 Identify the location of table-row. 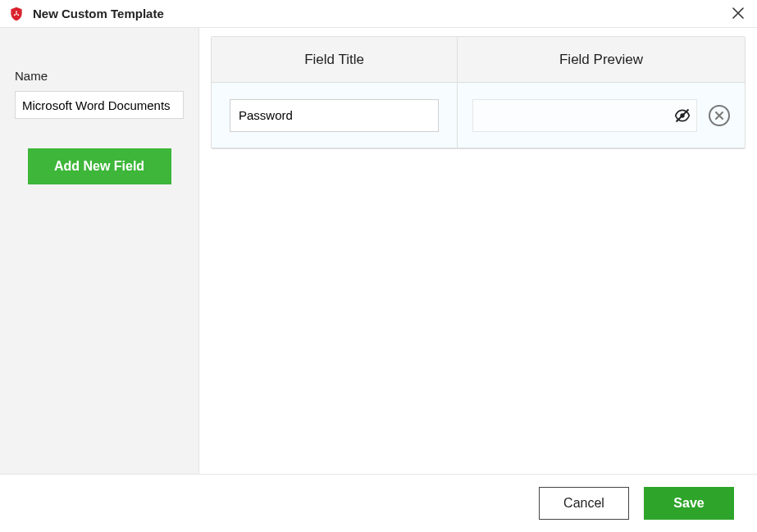
(478, 116).